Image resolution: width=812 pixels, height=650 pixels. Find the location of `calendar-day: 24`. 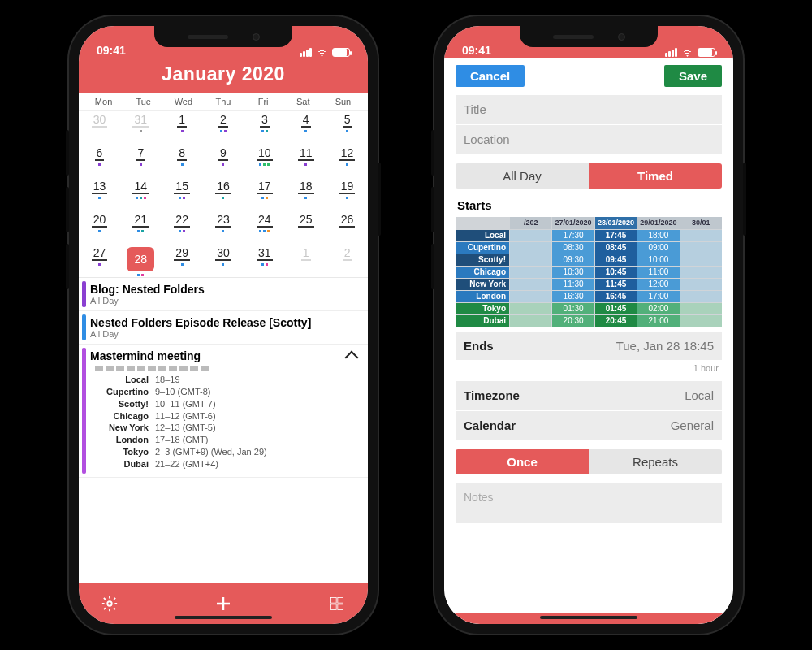

calendar-day: 24 is located at coordinates (265, 228).